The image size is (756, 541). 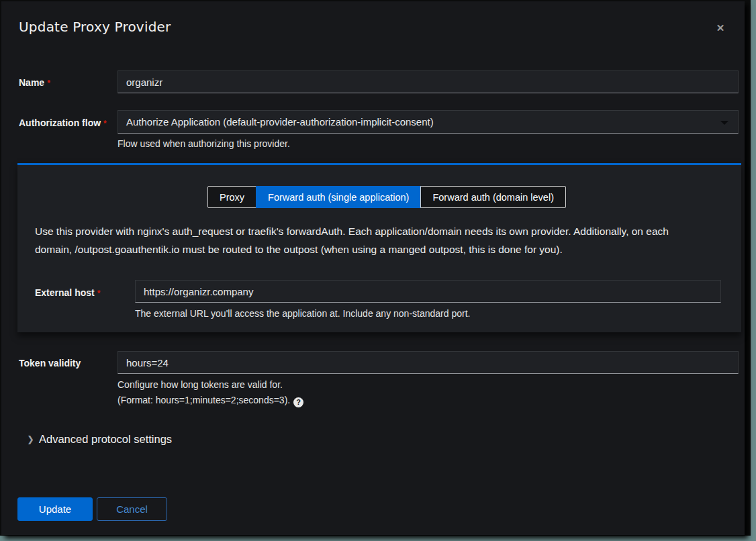 What do you see at coordinates (64, 293) in the screenshot?
I see `external-host-label-text: External host` at bounding box center [64, 293].